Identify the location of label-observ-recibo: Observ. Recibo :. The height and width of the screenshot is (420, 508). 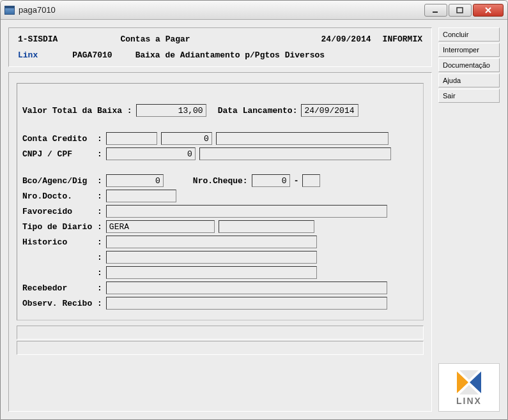
(63, 304).